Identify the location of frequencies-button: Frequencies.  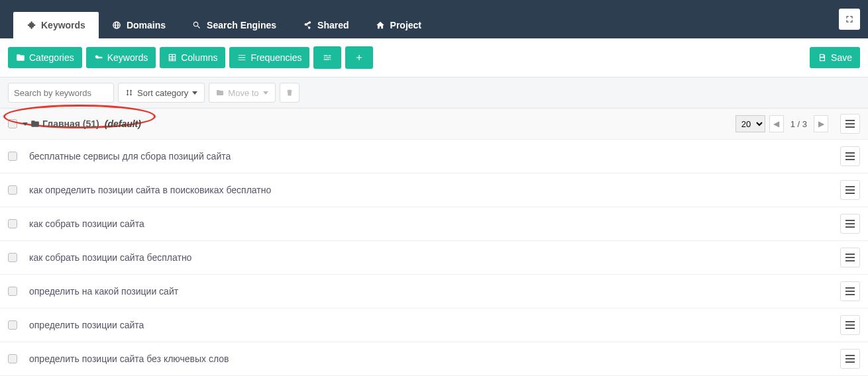
(269, 58).